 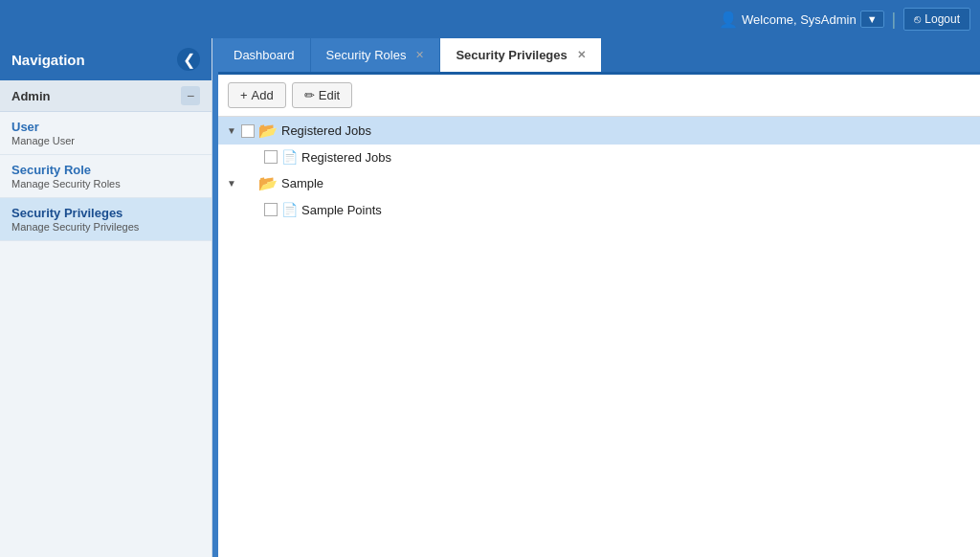 I want to click on sidebar-item-user-subtitle: Manage User, so click(x=105, y=141).